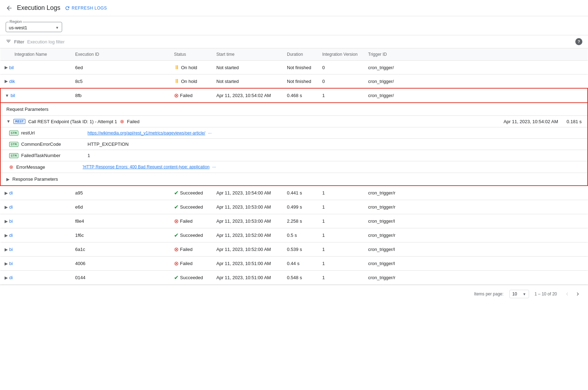  What do you see at coordinates (300, 42) in the screenshot?
I see `filter-input: Execution log filter` at bounding box center [300, 42].